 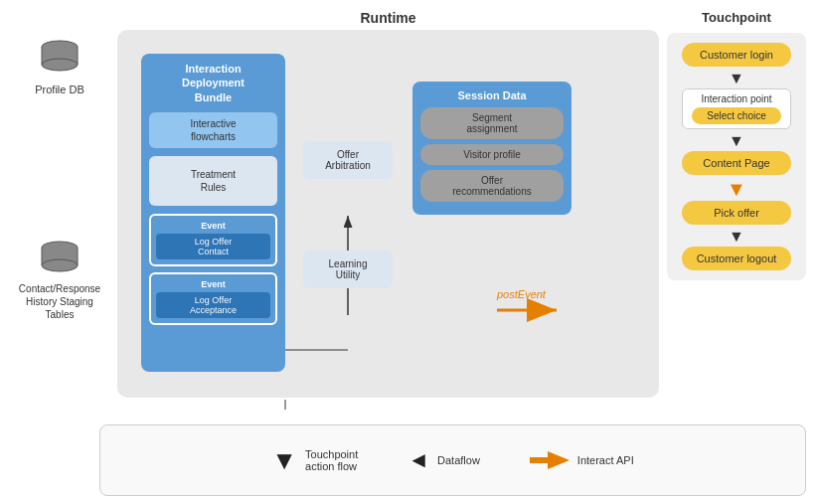 I want to click on customer-login-item: Customer login, so click(x=736, y=55).